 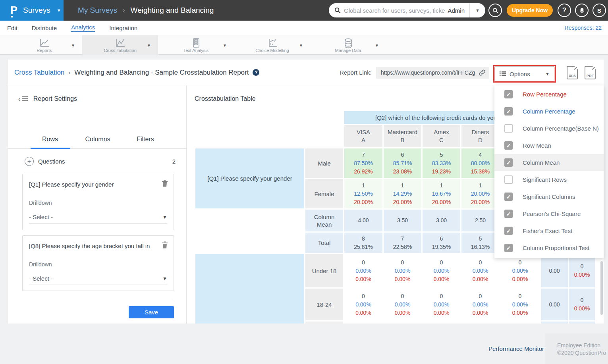 I want to click on row-pct: 0.00%, so click(x=520, y=271).